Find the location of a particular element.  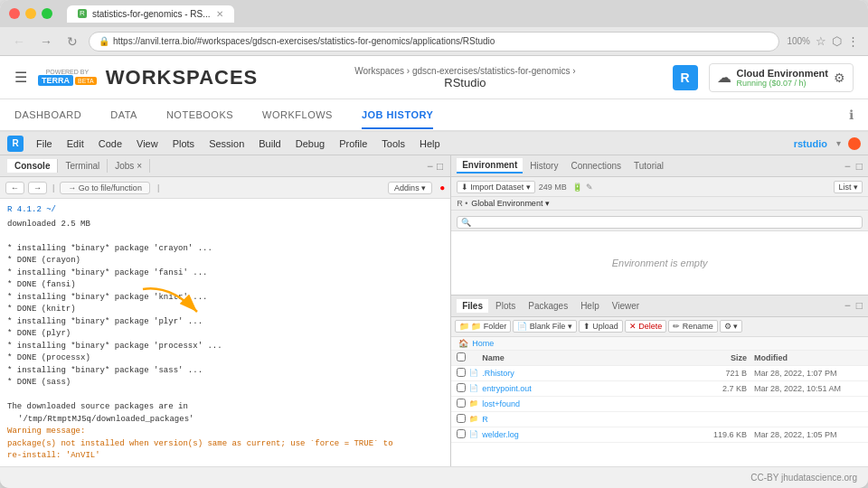

pencil-icon: ✎ is located at coordinates (590, 187).